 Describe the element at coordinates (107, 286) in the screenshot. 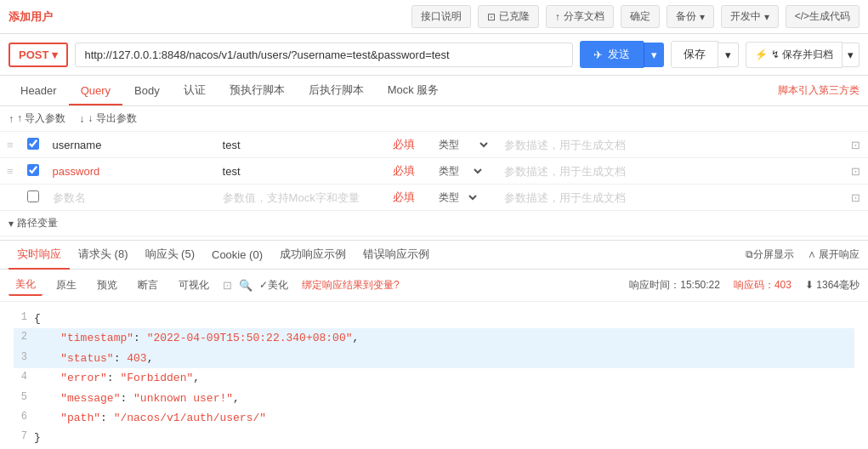

I see `format-tab-preview: 预览` at that location.